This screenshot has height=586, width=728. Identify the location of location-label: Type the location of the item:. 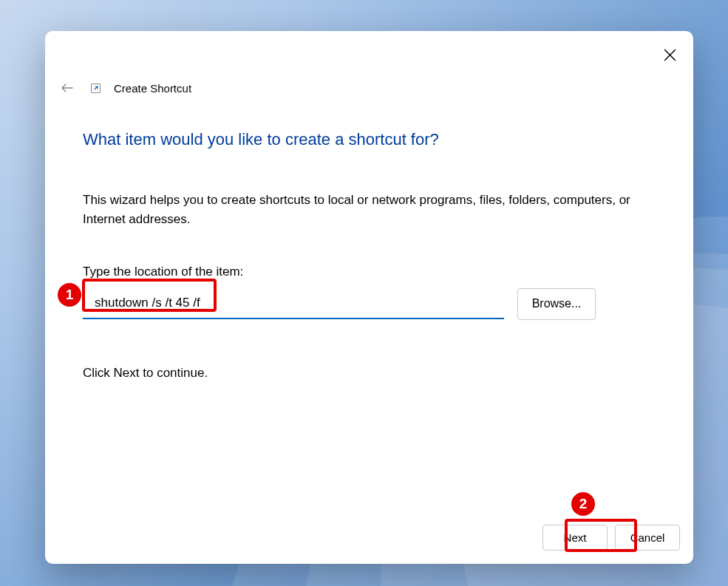
(367, 272).